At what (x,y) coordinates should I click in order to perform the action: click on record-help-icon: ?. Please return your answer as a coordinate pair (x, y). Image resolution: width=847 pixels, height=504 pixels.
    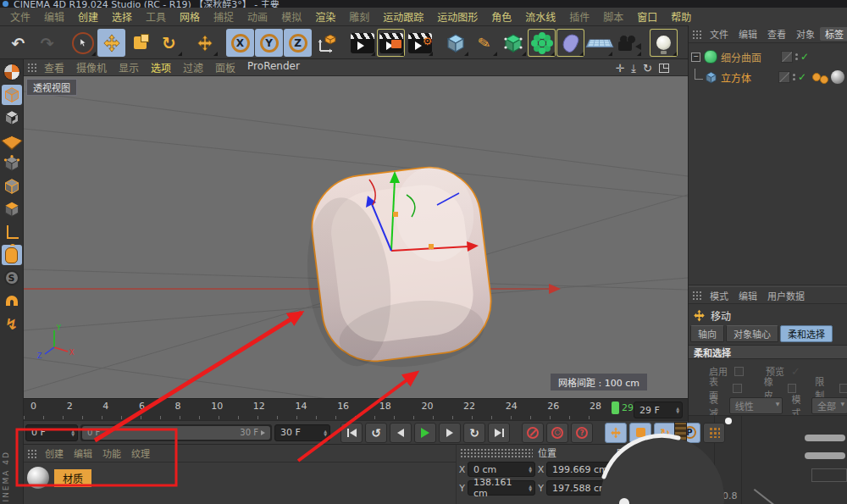
    Looking at the image, I should click on (582, 433).